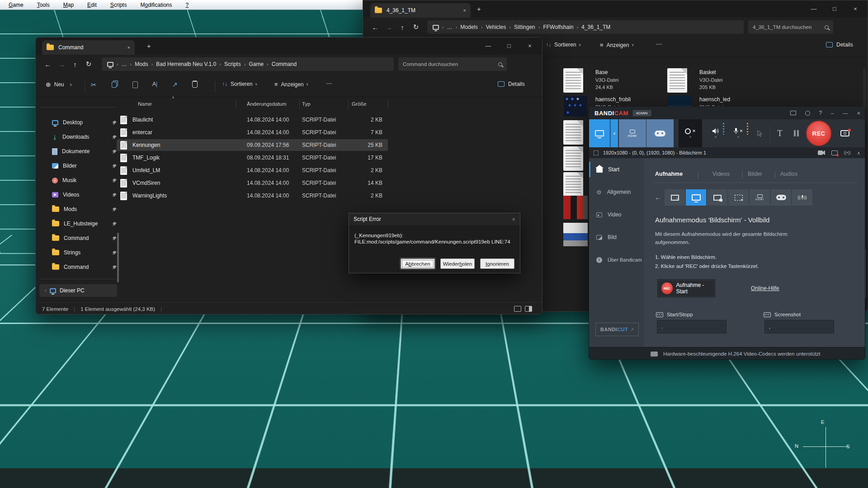 The height and width of the screenshot is (488, 868). I want to click on breadcrumb-item: Scripts, so click(232, 64).